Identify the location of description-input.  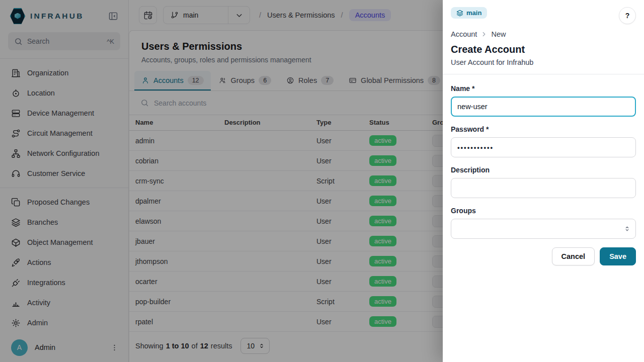
(543, 188).